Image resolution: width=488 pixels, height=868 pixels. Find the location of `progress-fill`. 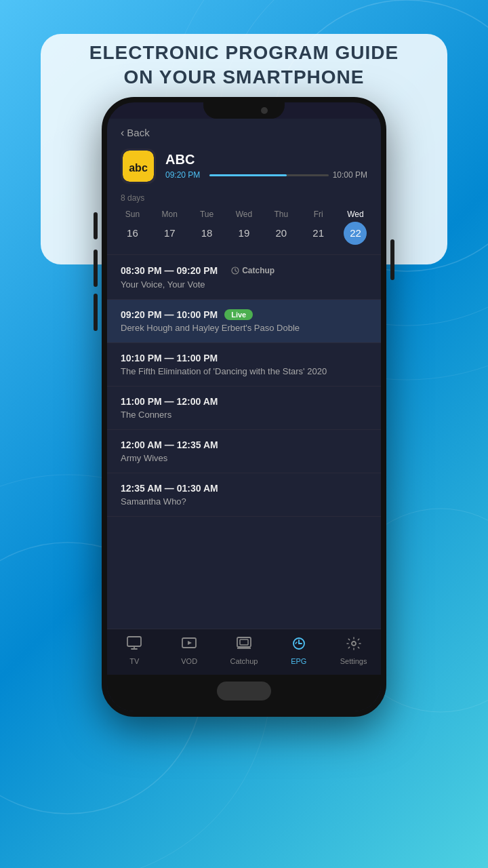

progress-fill is located at coordinates (248, 175).